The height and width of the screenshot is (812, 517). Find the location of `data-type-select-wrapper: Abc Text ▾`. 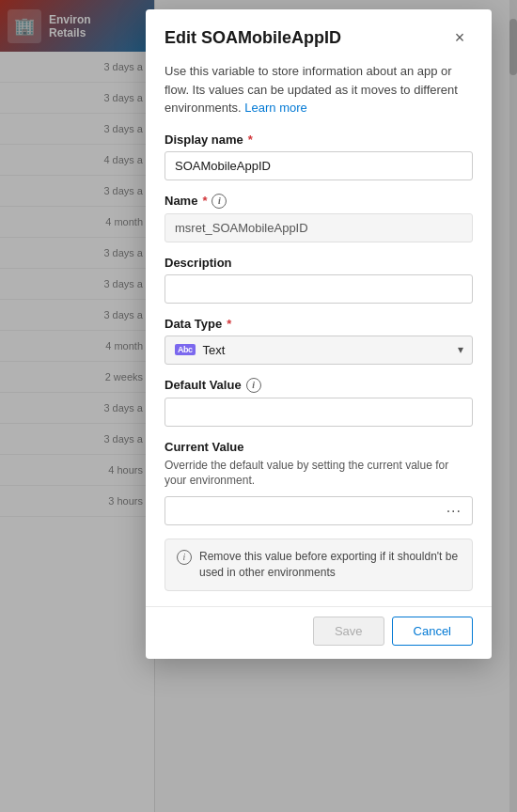

data-type-select-wrapper: Abc Text ▾ is located at coordinates (319, 350).